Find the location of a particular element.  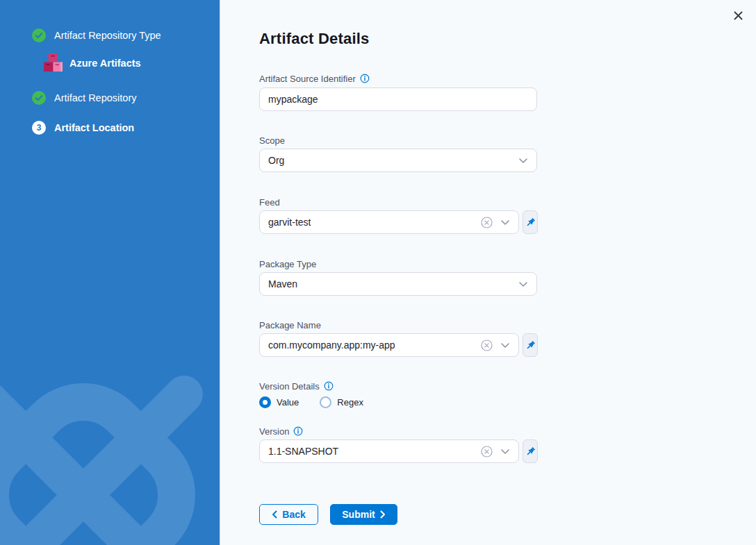

package-name-label: Package Name is located at coordinates (290, 325).